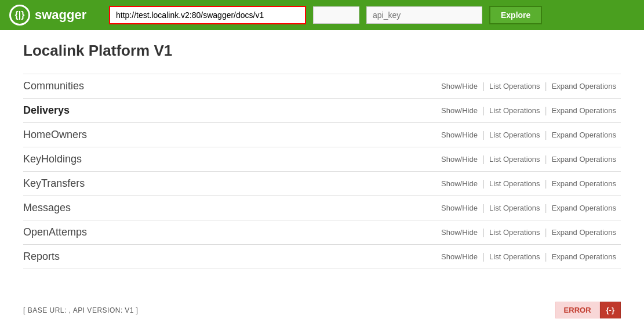 The image size is (644, 326). Describe the element at coordinates (208, 15) in the screenshot. I see `url-input` at that location.